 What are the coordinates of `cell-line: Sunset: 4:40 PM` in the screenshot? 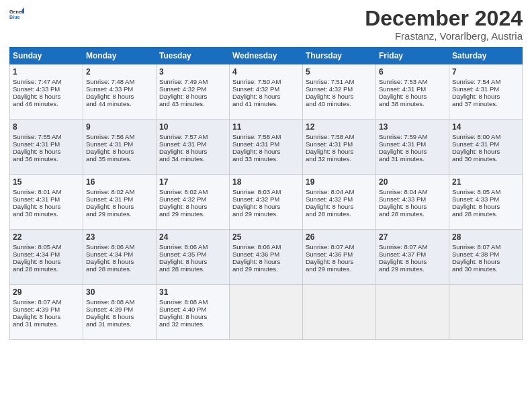 It's located at (193, 309).